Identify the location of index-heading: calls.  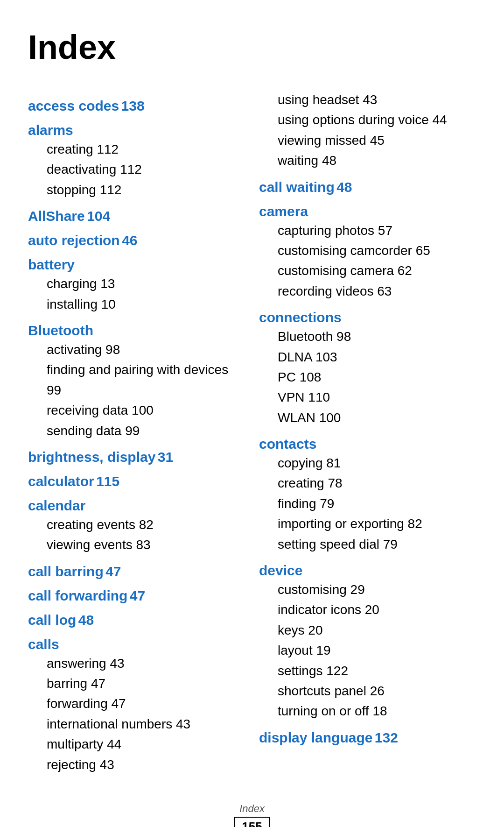
(44, 644).